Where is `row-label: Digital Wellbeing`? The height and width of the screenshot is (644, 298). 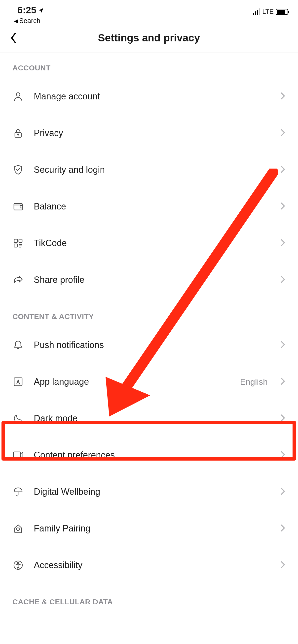 row-label: Digital Wellbeing is located at coordinates (152, 492).